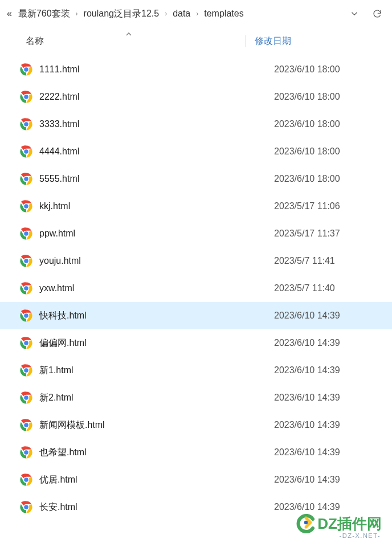 This screenshot has height=547, width=392. Describe the element at coordinates (58, 507) in the screenshot. I see `file-name-label: 长安.html` at that location.